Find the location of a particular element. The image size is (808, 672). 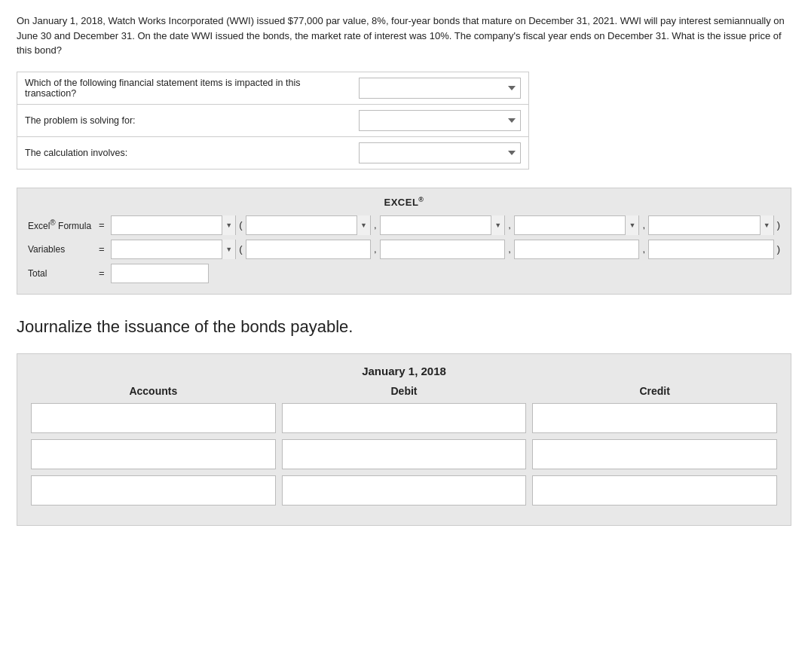

col-header-credit: Credit is located at coordinates (654, 391).